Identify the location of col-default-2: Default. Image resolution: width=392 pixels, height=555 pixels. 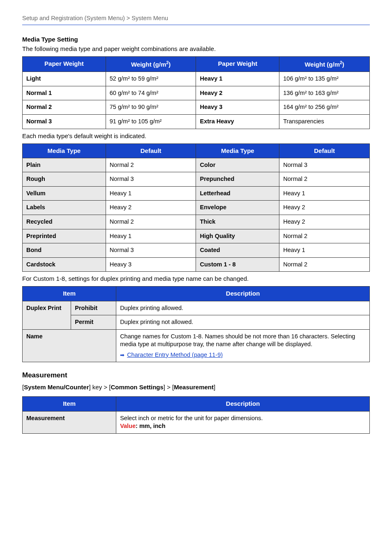
(325, 150).